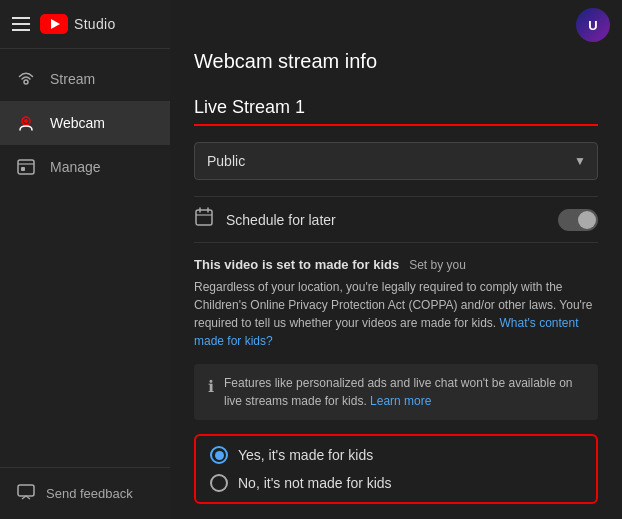 This screenshot has height=519, width=622. What do you see at coordinates (396, 220) in the screenshot?
I see `schedule-row: Schedule for later` at bounding box center [396, 220].